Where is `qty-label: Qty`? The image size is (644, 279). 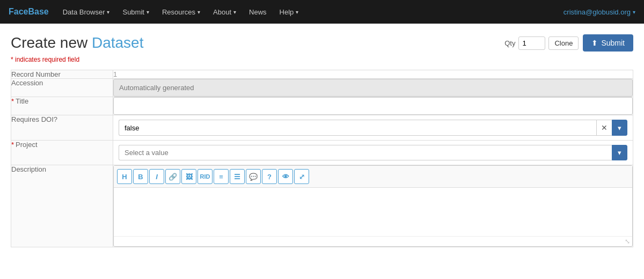 qty-label: Qty is located at coordinates (510, 43).